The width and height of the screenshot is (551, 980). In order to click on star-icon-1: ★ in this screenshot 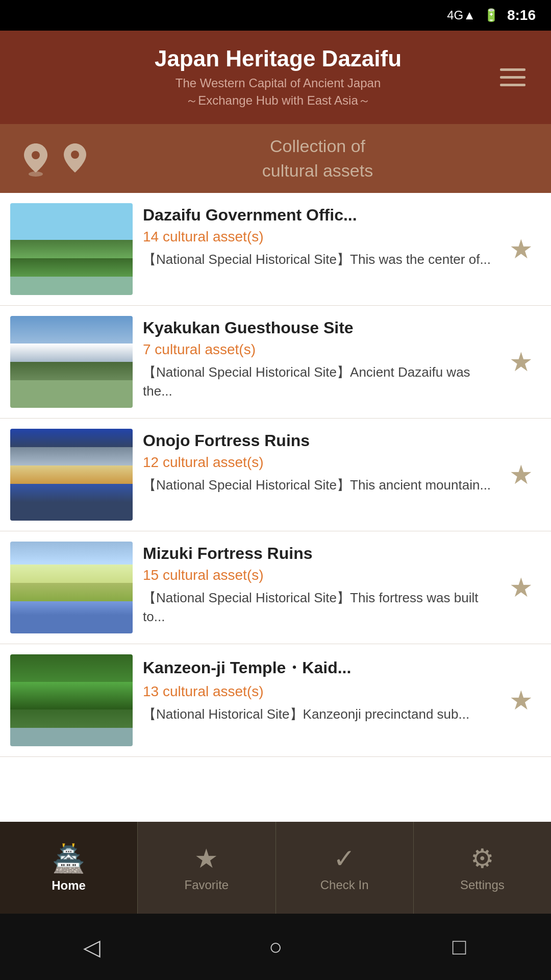, I will do `click(521, 249)`.